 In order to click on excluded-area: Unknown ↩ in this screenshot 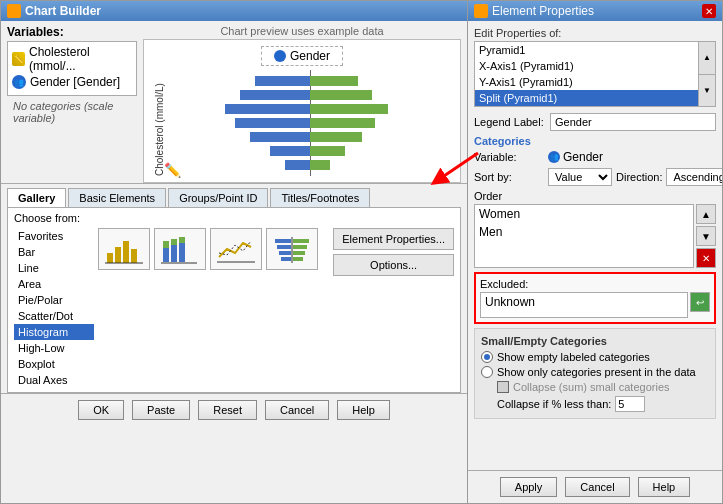, I will do `click(595, 305)`.